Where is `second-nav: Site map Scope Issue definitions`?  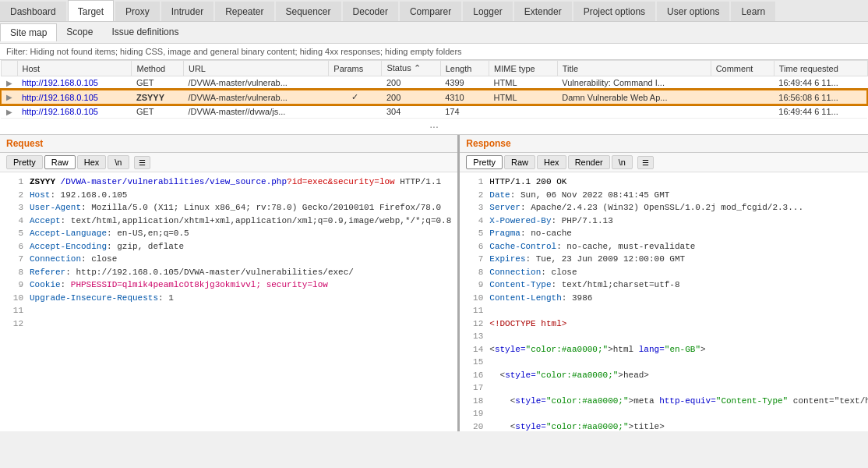
second-nav: Site map Scope Issue definitions is located at coordinates (434, 33).